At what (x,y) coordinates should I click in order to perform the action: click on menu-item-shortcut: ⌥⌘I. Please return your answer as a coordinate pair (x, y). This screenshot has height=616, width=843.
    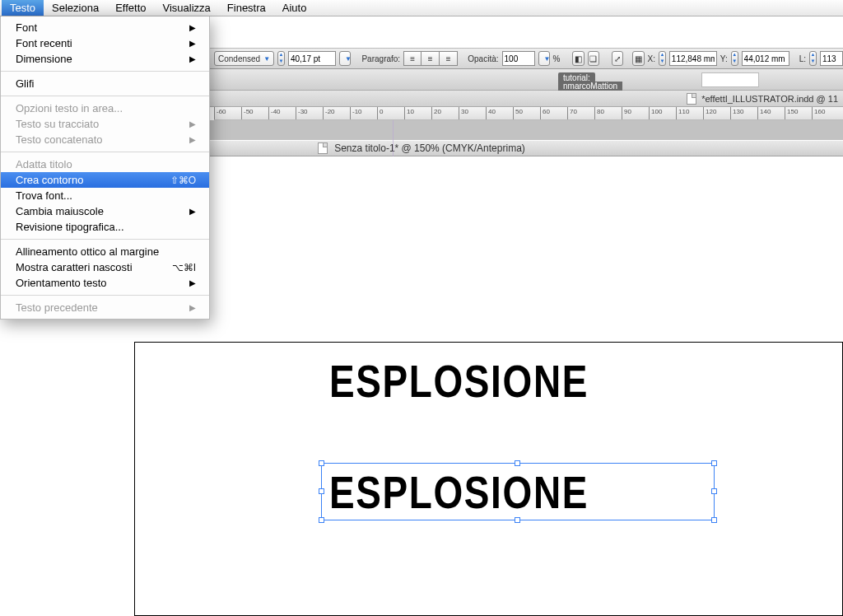
    Looking at the image, I should click on (184, 268).